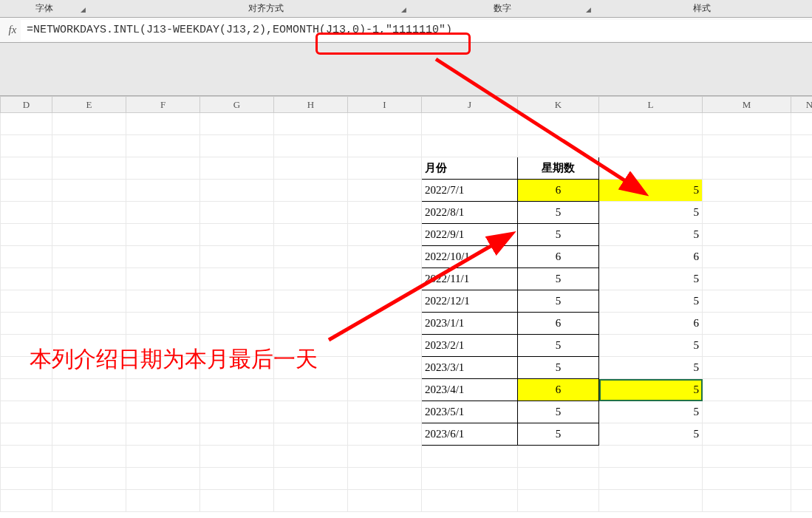  I want to click on table-row: 2022/10/166, so click(406, 257).